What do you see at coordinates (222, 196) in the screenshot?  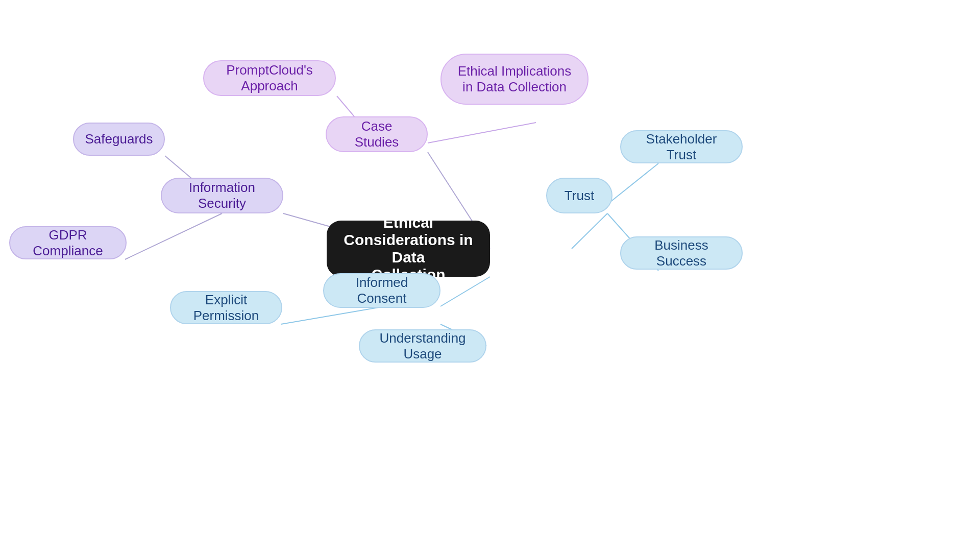 I see `information-security-label: Information Security` at bounding box center [222, 196].